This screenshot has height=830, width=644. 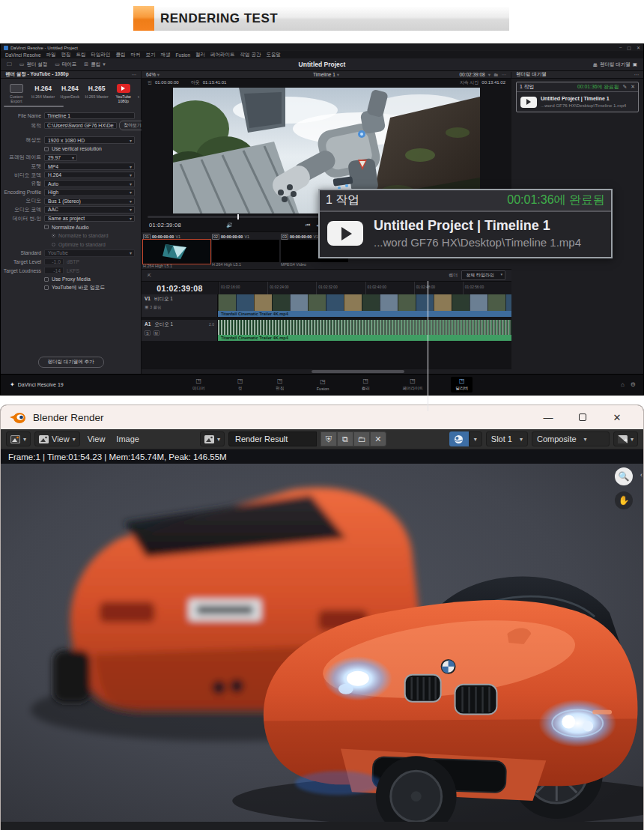 I want to click on display-channels-button: ▾, so click(x=626, y=439).